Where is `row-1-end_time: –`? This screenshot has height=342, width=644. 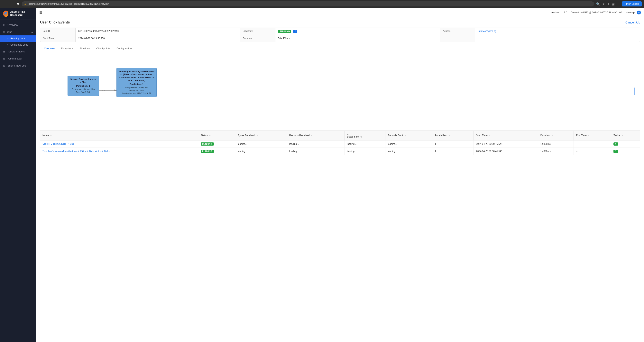
row-1-end_time: – is located at coordinates (592, 151).